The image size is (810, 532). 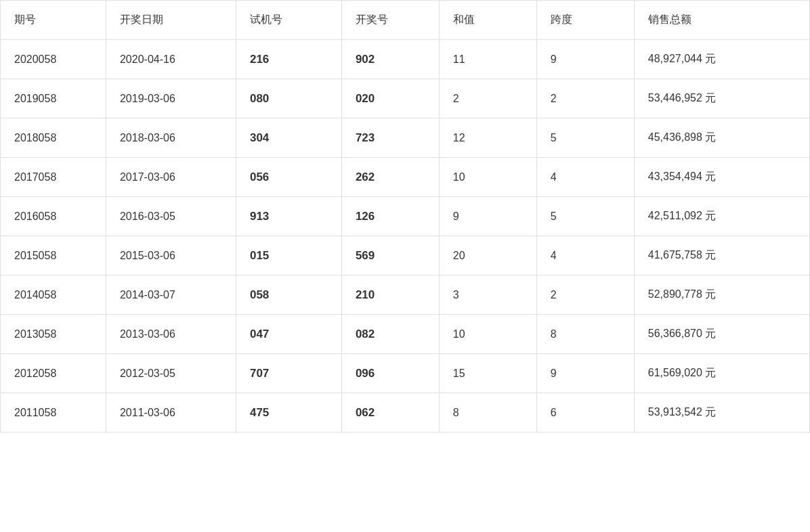 What do you see at coordinates (259, 60) in the screenshot?
I see `shiji-value: 216` at bounding box center [259, 60].